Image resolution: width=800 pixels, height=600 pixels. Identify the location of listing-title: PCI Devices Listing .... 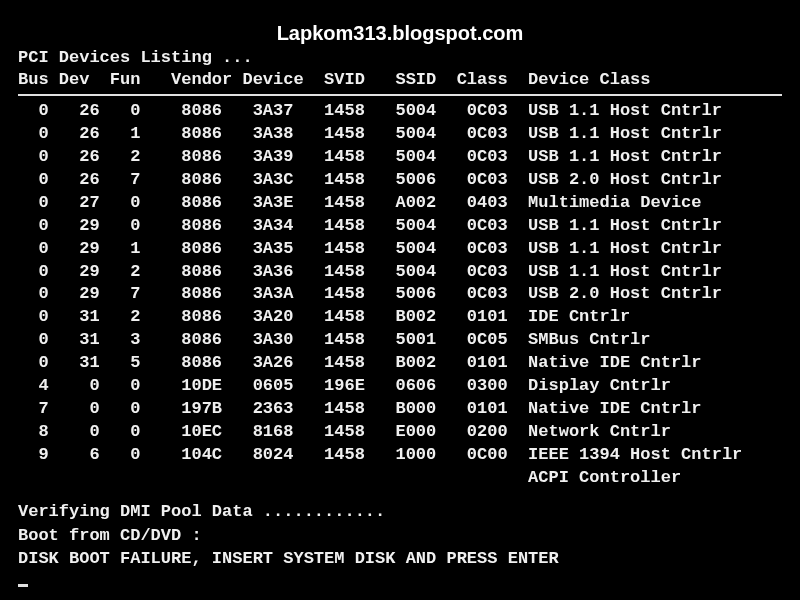
(400, 58).